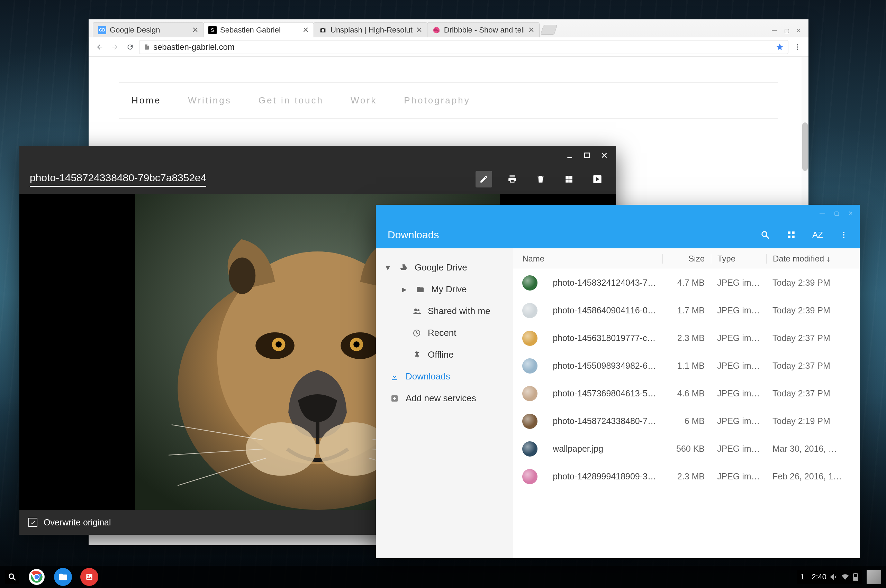 This screenshot has width=886, height=588. What do you see at coordinates (372, 30) in the screenshot?
I see `tab-label: Unsplash | High-Resolut` at bounding box center [372, 30].